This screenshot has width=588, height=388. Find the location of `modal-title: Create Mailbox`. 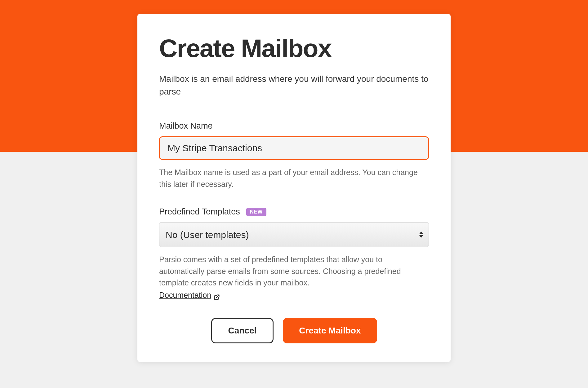

modal-title: Create Mailbox is located at coordinates (294, 48).